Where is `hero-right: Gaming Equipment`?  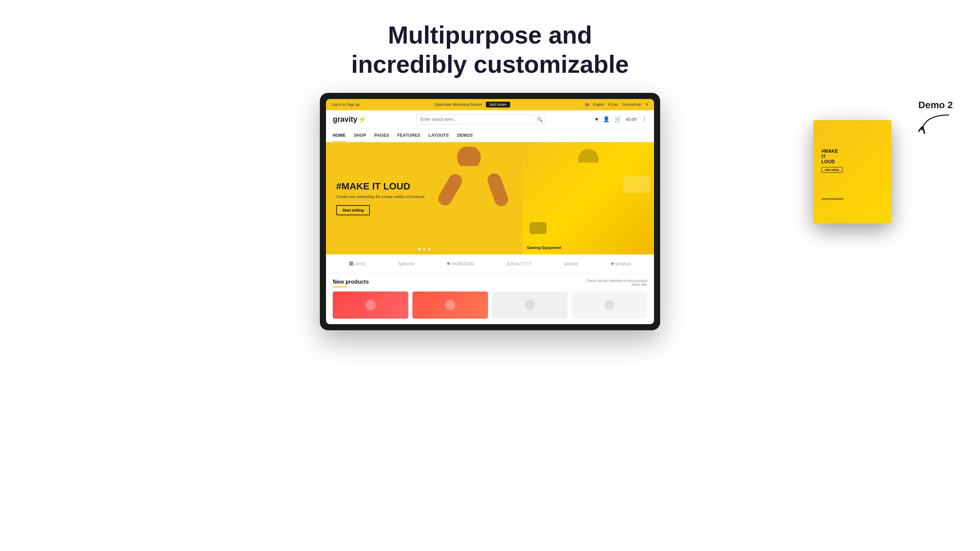 hero-right: Gaming Equipment is located at coordinates (588, 198).